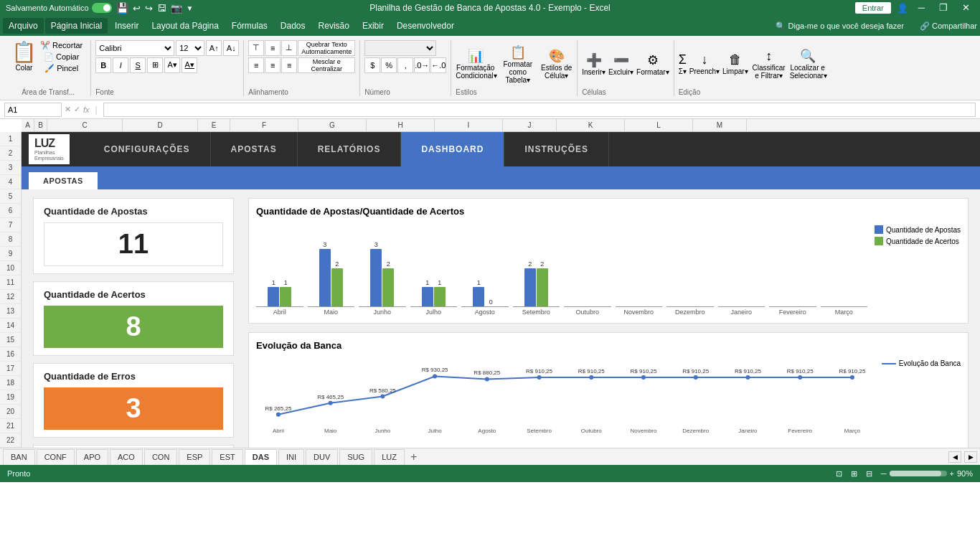 This screenshot has width=980, height=551. I want to click on row-11: 11, so click(10, 283).